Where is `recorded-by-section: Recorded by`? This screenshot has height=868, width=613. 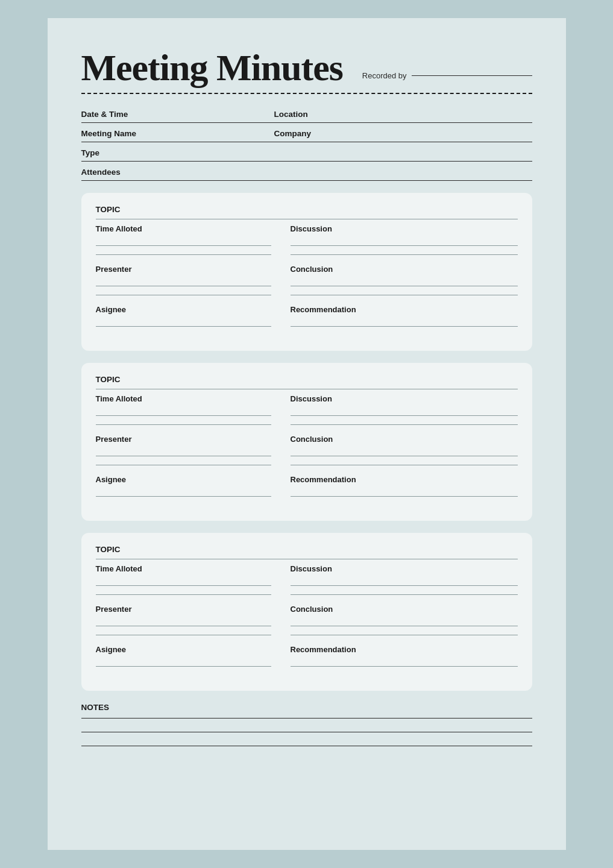 recorded-by-section: Recorded by is located at coordinates (447, 64).